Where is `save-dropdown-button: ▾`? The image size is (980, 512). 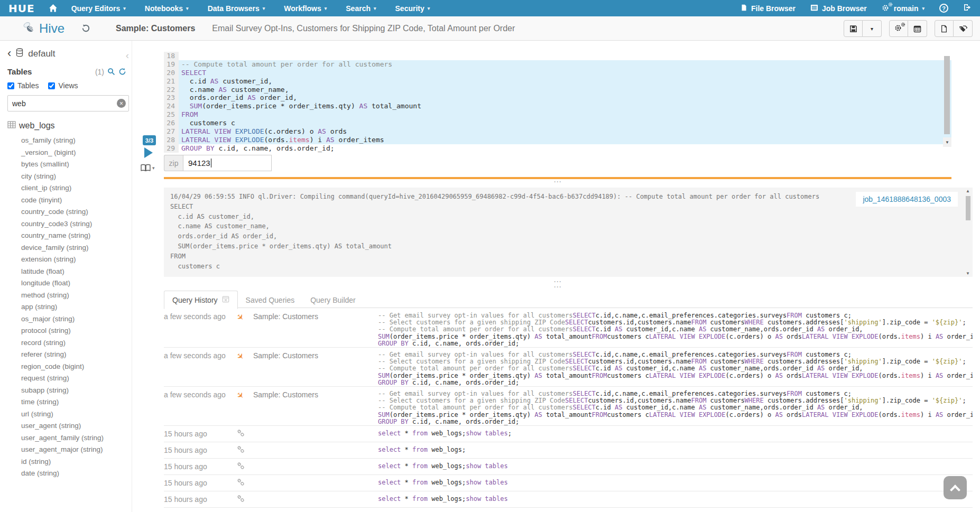 save-dropdown-button: ▾ is located at coordinates (872, 29).